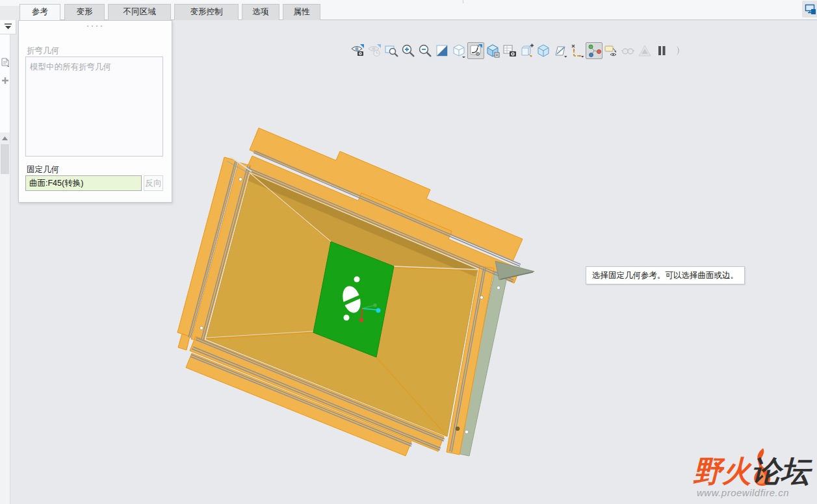 Image resolution: width=817 pixels, height=504 pixels. What do you see at coordinates (560, 51) in the screenshot?
I see `plane-display-button` at bounding box center [560, 51].